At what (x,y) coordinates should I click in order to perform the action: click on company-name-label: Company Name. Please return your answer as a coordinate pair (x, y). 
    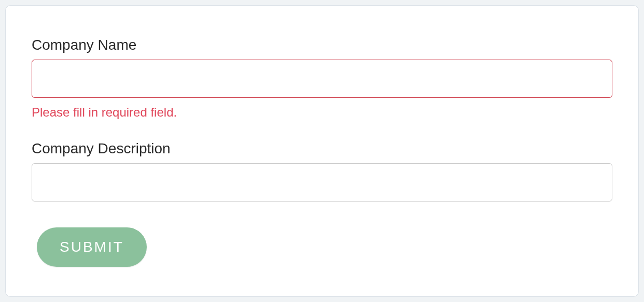
    Looking at the image, I should click on (322, 45).